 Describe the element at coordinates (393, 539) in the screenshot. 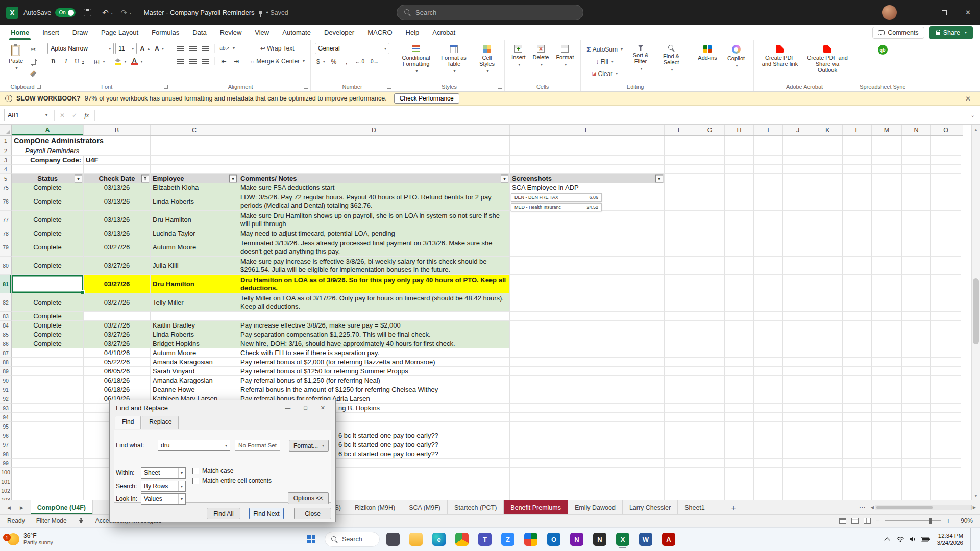

I see `taskbar-icon-task-view` at that location.